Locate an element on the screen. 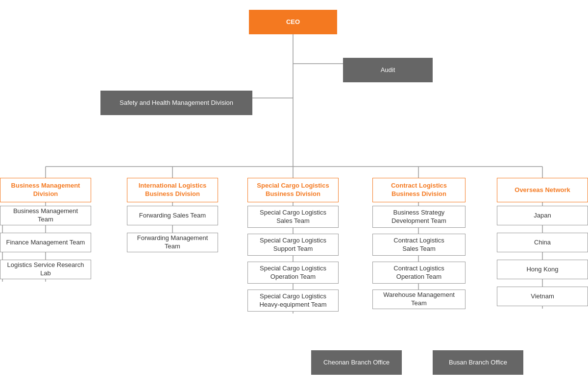 The width and height of the screenshot is (588, 387). wmt-label: Warehouse Management Team is located at coordinates (419, 299).